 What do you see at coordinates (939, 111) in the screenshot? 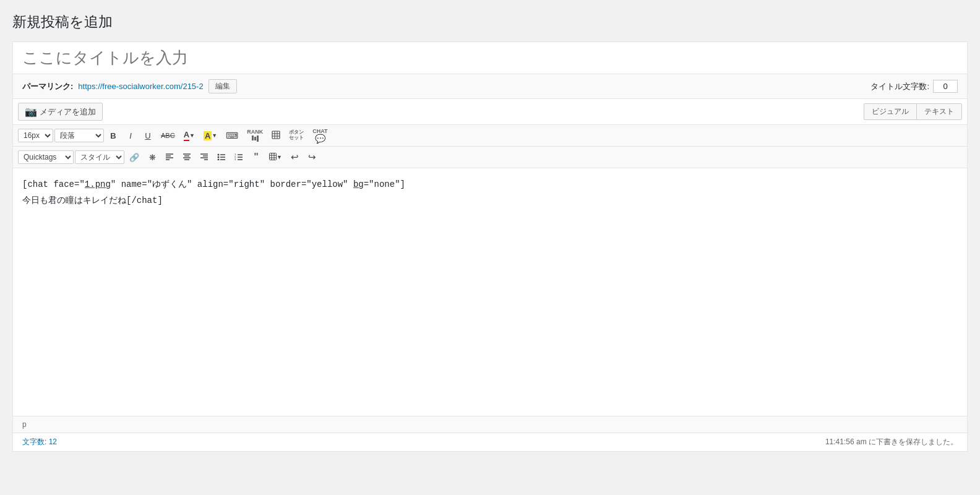
I see `text-button: テキスト` at bounding box center [939, 111].